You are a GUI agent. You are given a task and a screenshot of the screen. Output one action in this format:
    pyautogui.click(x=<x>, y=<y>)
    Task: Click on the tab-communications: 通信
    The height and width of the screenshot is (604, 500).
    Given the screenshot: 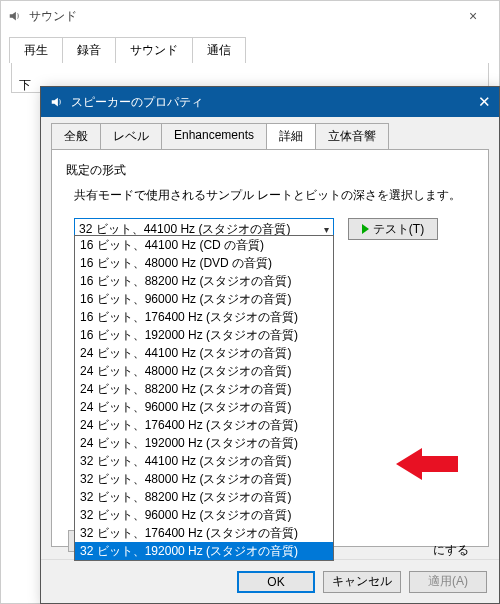 What is the action you would take?
    pyautogui.click(x=219, y=50)
    